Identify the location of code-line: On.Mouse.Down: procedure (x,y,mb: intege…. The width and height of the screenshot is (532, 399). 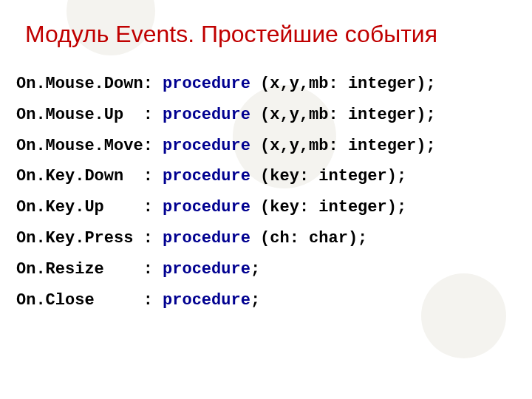
(226, 84).